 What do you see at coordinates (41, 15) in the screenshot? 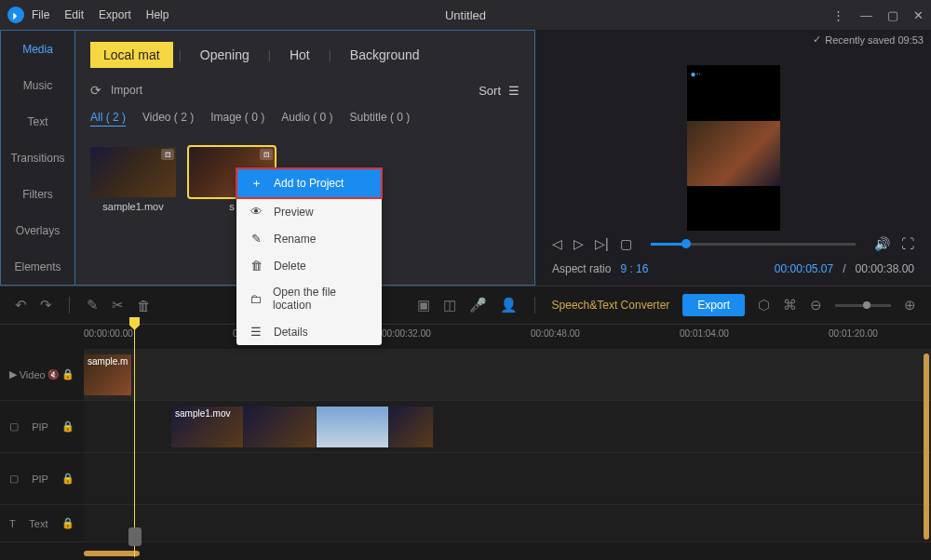
I see `menu-file: File` at bounding box center [41, 15].